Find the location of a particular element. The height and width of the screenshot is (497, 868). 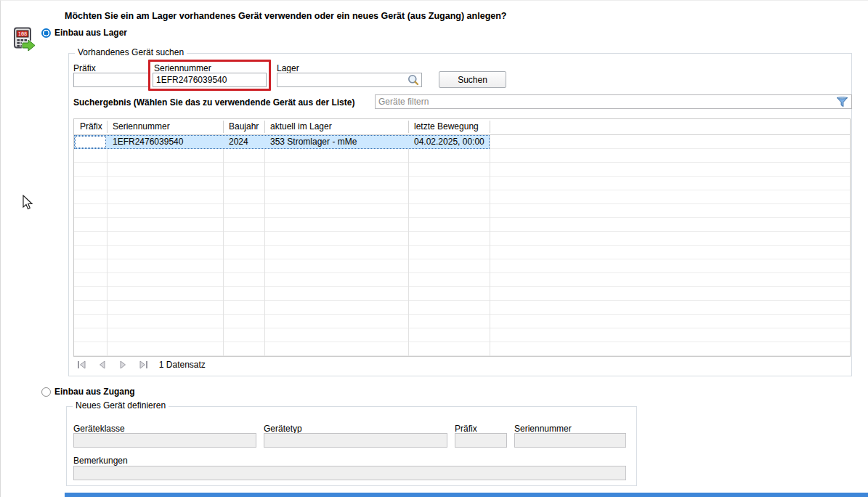

results-table-header: Präfix Seriennummer Baujahr aktuell im L… is located at coordinates (462, 127).